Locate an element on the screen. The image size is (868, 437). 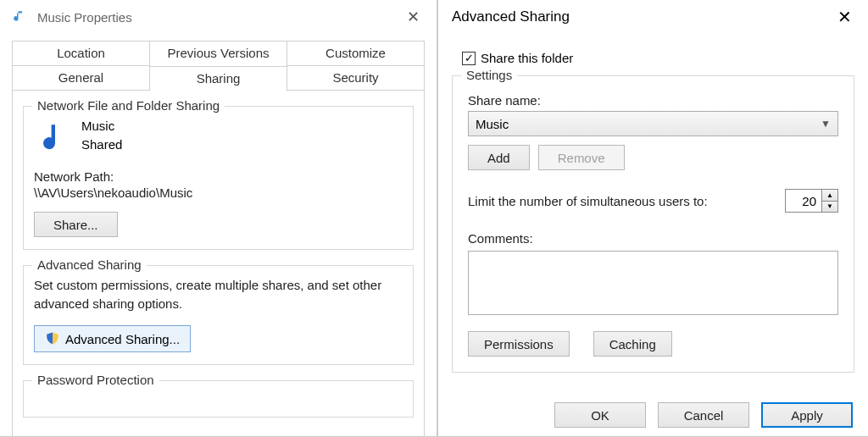
titlebar: Advanced Sharing ✕ is located at coordinates (653, 17).